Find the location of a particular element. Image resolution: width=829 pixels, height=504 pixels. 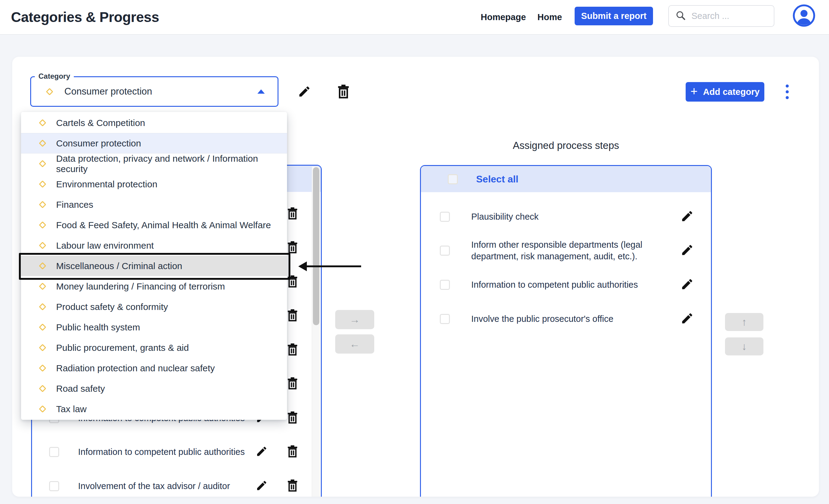

step-label: Involvement of the tax advisor / auditor is located at coordinates (164, 486).